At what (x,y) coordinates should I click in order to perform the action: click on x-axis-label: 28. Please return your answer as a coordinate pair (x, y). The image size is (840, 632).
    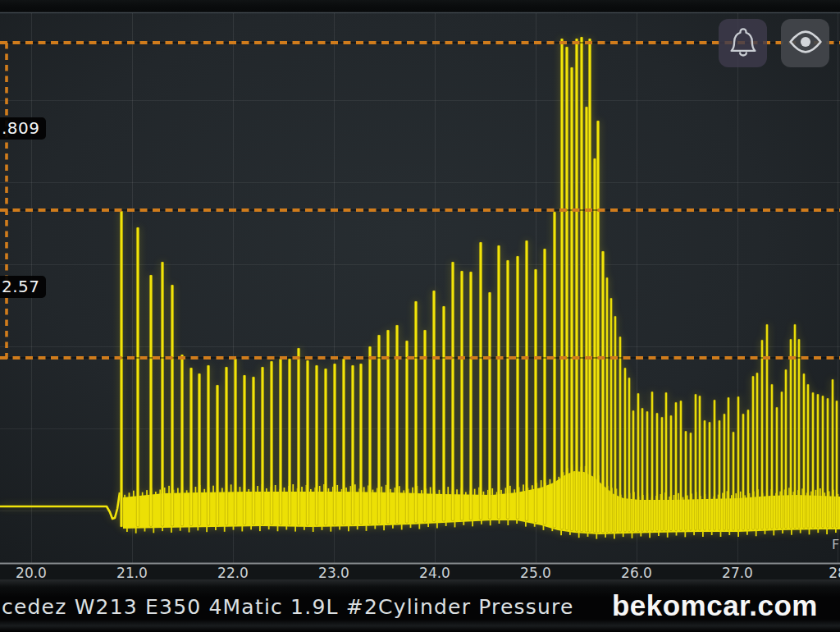
    Looking at the image, I should click on (834, 573).